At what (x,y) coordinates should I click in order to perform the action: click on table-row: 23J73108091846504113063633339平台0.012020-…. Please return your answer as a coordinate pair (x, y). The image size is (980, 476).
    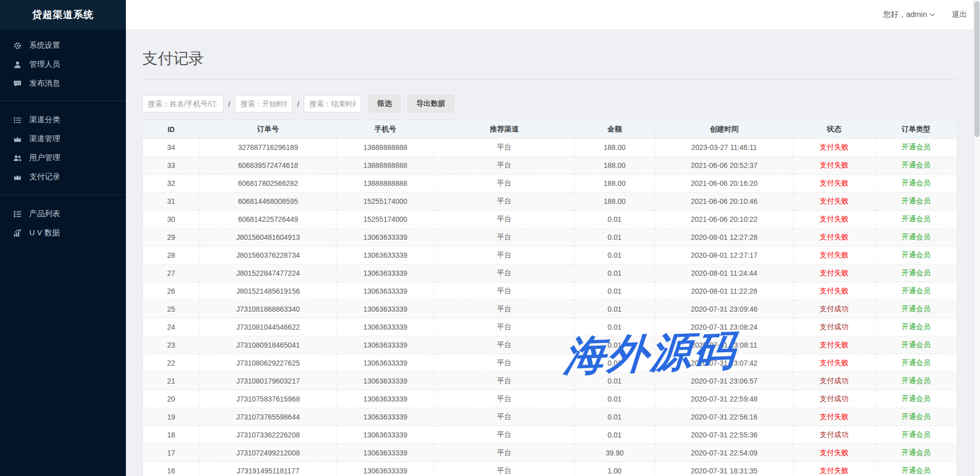
    Looking at the image, I should click on (550, 345).